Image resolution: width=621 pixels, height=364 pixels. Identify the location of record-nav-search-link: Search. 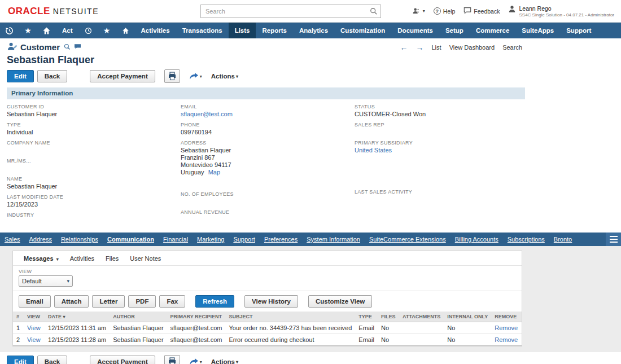
(513, 47).